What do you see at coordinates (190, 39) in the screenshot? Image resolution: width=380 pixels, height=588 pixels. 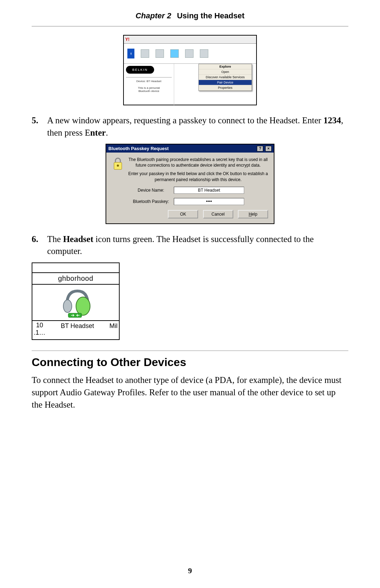 I see `fig1-toolbar-top: Y!` at bounding box center [190, 39].